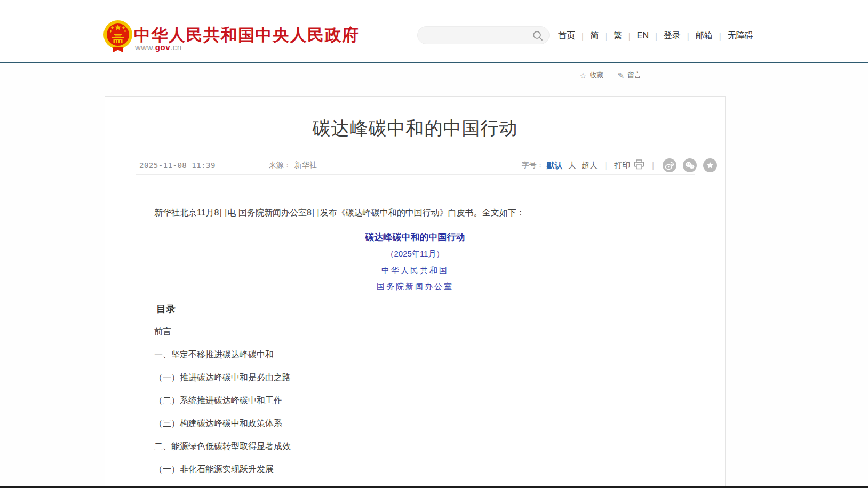  Describe the element at coordinates (163, 47) in the screenshot. I see `site-url-gov: gov` at that location.